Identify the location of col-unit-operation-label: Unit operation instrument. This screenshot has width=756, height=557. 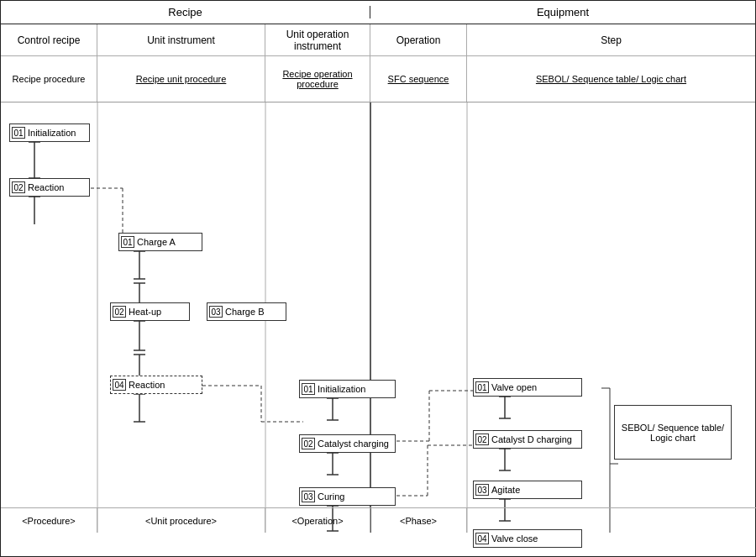
(318, 40).